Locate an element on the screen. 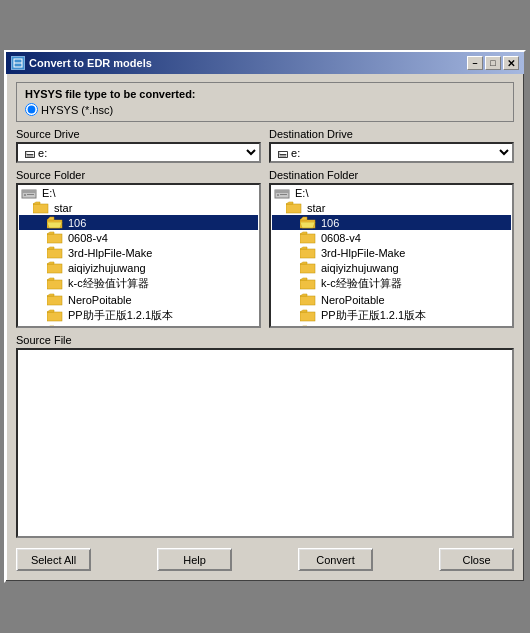  minimize-button: – is located at coordinates (475, 63).